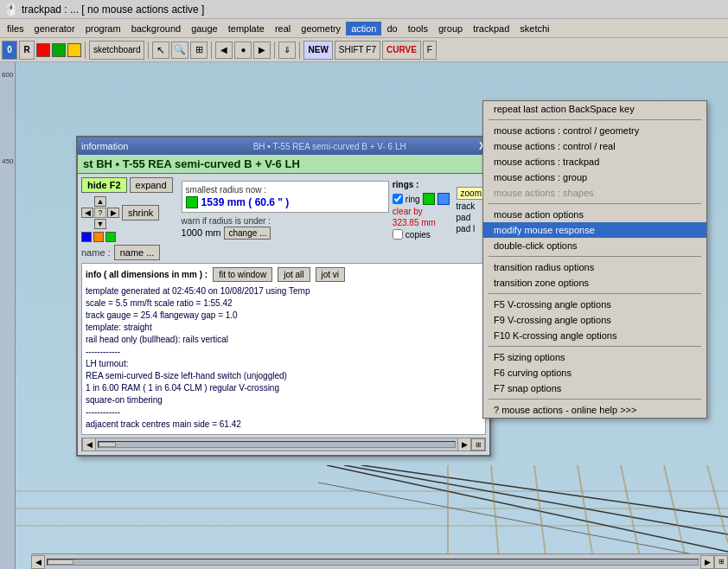 This screenshot has width=728, height=569. I want to click on copies-label: copies, so click(418, 235).